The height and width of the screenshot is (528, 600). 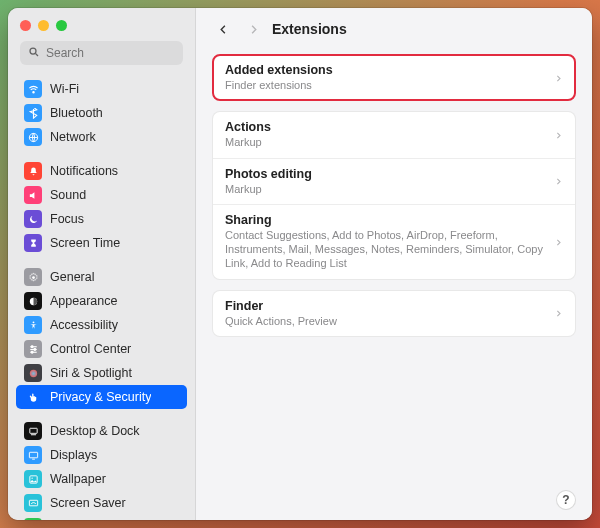 I want to click on wifi-icon, so click(x=33, y=89).